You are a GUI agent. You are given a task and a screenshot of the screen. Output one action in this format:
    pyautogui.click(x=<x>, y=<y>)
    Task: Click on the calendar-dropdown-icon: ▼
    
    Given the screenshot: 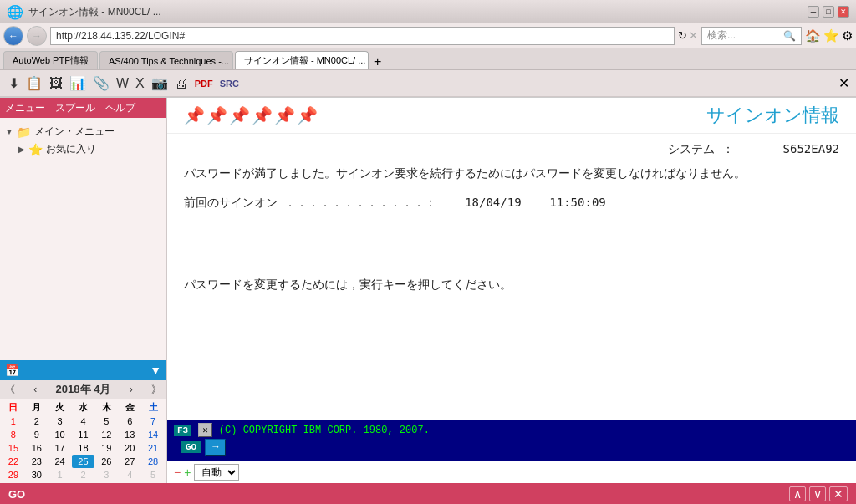 What is the action you would take?
    pyautogui.click(x=155, y=370)
    